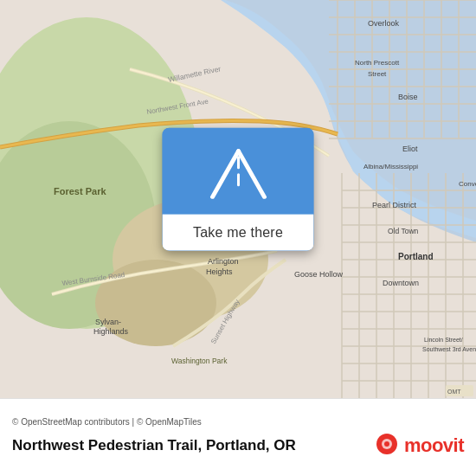  What do you see at coordinates (384, 23) in the screenshot?
I see `svg-text: Overlook` at bounding box center [384, 23].